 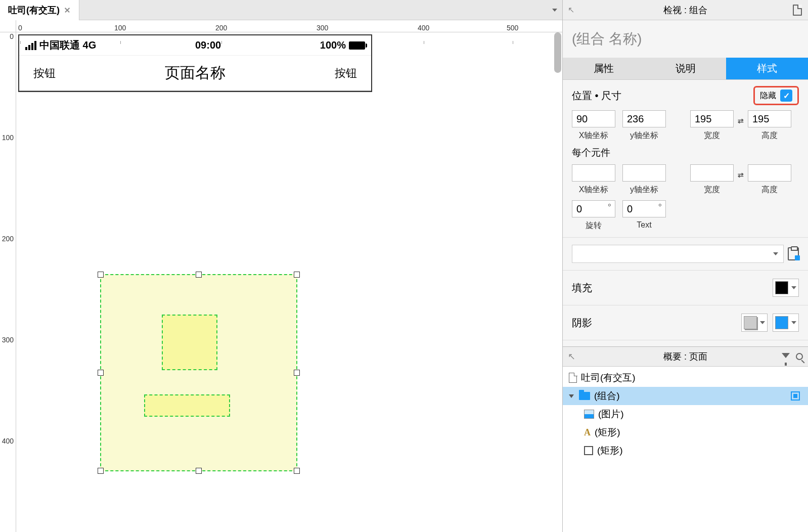 What do you see at coordinates (767, 69) in the screenshot?
I see `tab-style: 样式` at bounding box center [767, 69].